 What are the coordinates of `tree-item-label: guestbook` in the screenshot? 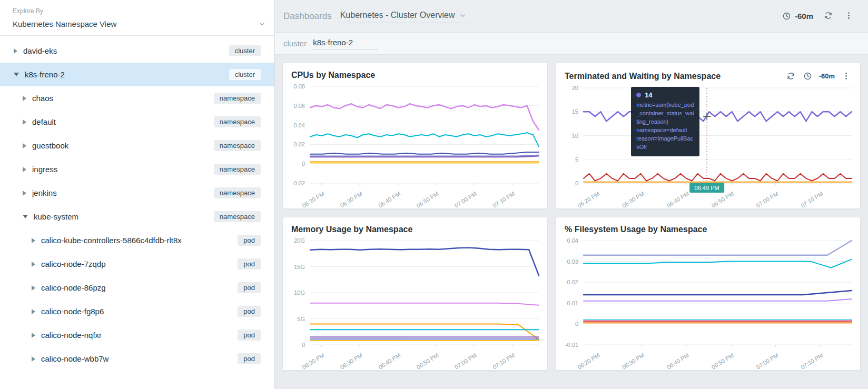 It's located at (120, 145).